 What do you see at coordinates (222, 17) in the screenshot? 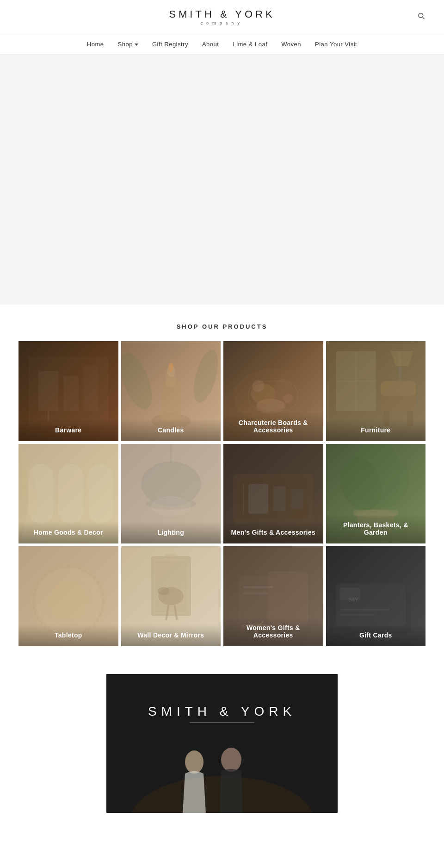
I see `site-logo: SMITH & YORK company` at bounding box center [222, 17].